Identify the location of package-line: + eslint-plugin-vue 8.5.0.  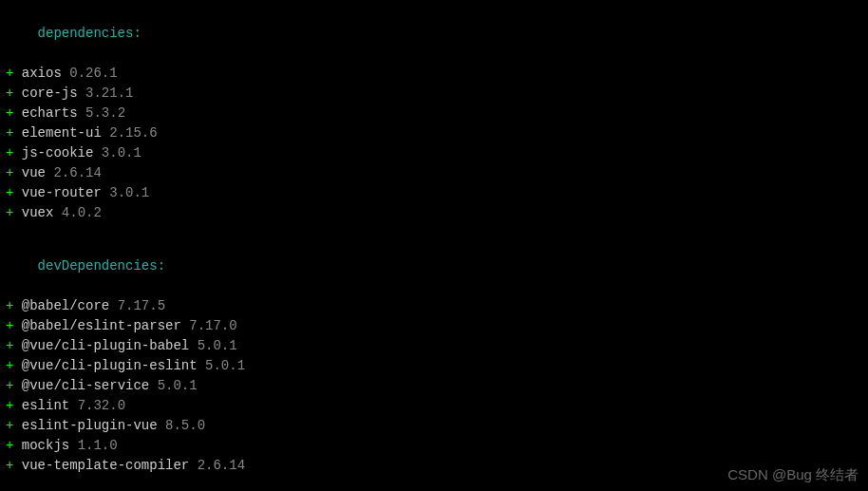
(434, 425).